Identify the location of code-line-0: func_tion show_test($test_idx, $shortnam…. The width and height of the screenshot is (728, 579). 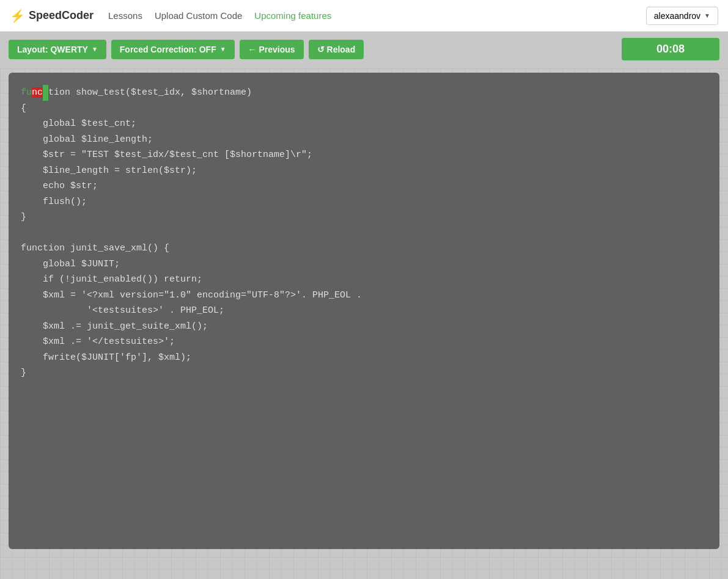
(364, 93).